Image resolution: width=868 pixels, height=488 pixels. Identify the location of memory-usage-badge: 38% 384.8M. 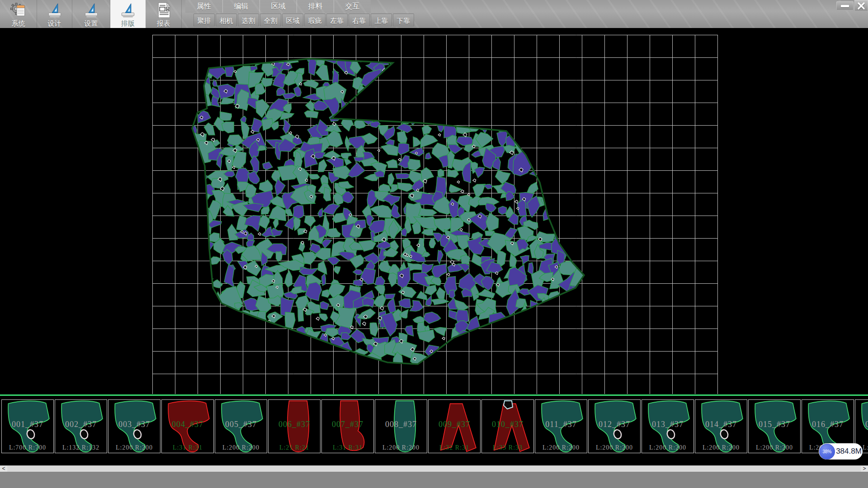
(841, 451).